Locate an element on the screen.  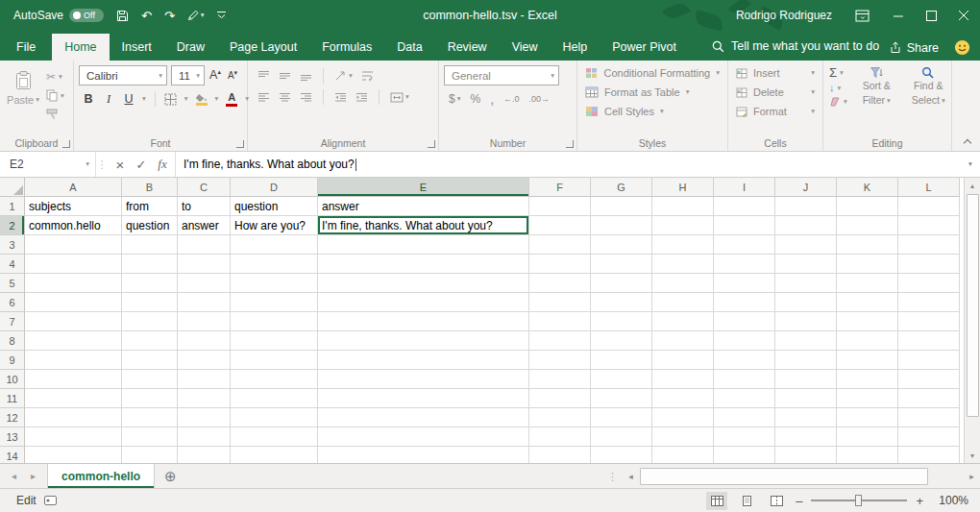
cell-G5 is located at coordinates (622, 283).